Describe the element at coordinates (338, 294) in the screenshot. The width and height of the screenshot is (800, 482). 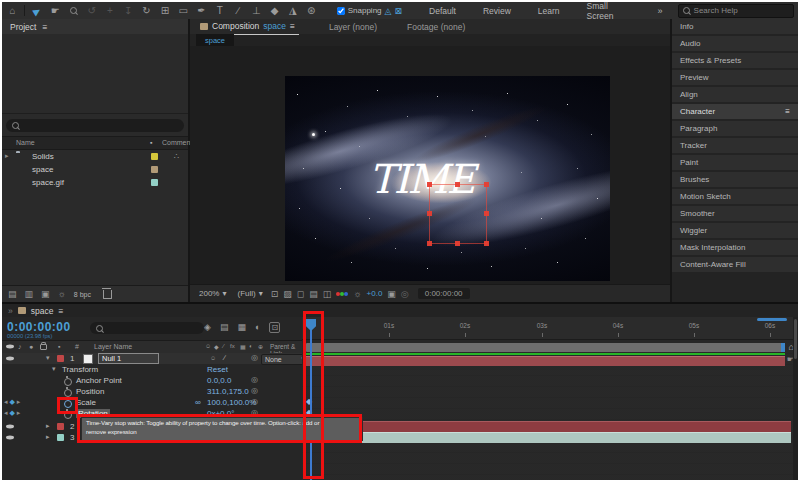
I see `channel-rgb-icon` at that location.